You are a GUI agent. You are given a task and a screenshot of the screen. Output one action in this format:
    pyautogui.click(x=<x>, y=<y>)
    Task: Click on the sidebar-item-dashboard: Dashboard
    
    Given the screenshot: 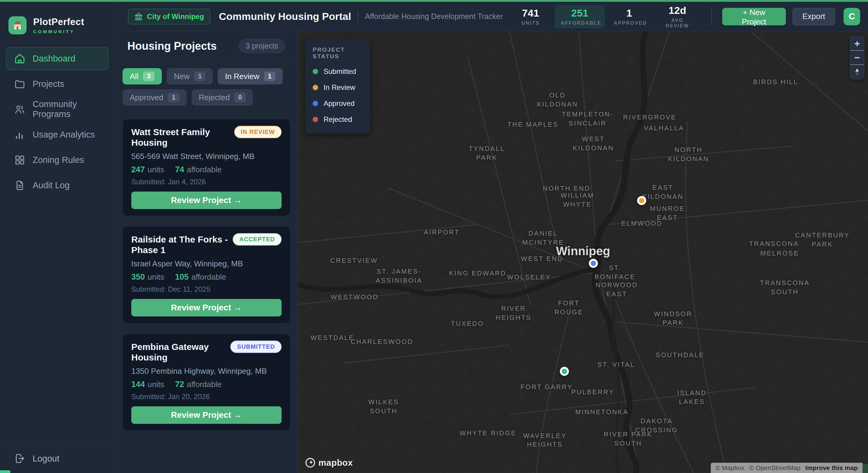 What is the action you would take?
    pyautogui.click(x=57, y=59)
    